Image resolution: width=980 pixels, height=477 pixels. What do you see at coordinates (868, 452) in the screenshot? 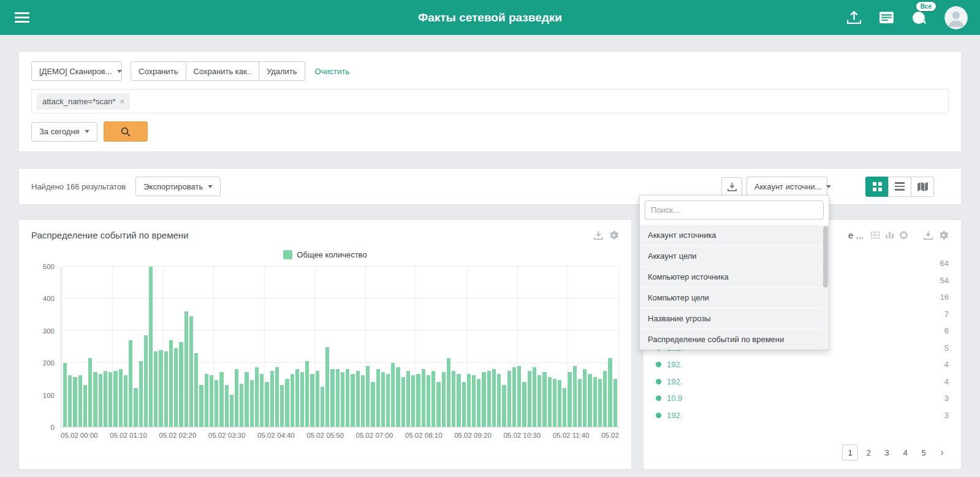
I see `pagination-page: 2` at bounding box center [868, 452].